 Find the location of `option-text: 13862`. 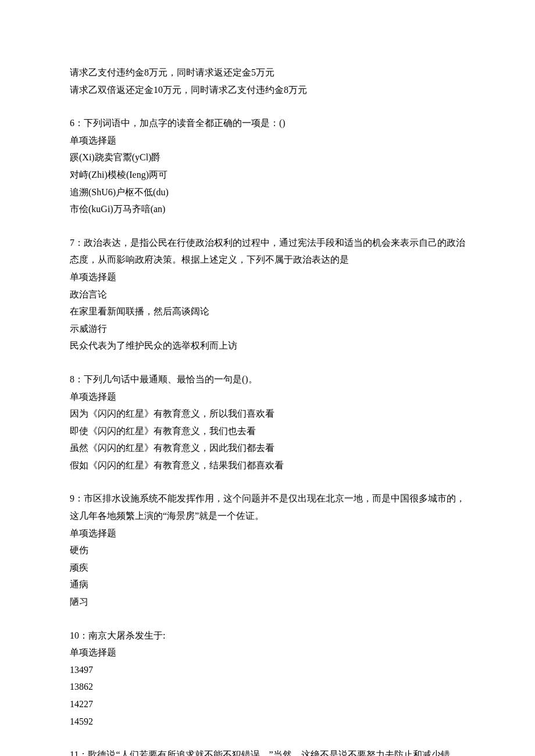

option-text: 13862 is located at coordinates (268, 687).